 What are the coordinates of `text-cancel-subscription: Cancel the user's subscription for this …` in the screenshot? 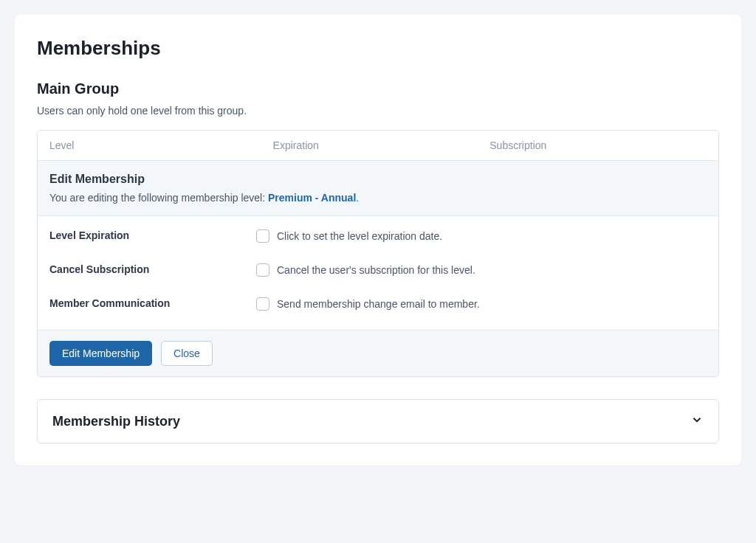 It's located at (377, 270).